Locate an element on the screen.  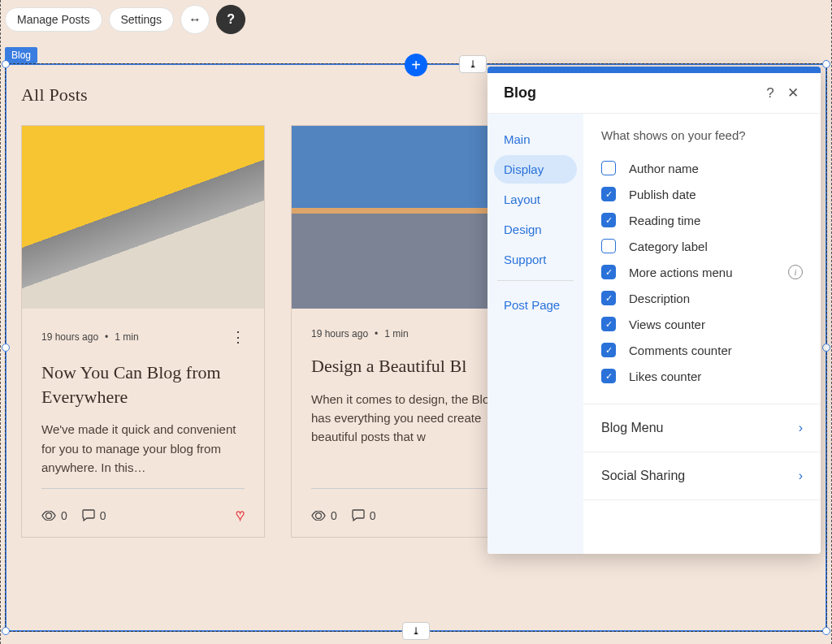
resize-handle-tl is located at coordinates (6, 64).